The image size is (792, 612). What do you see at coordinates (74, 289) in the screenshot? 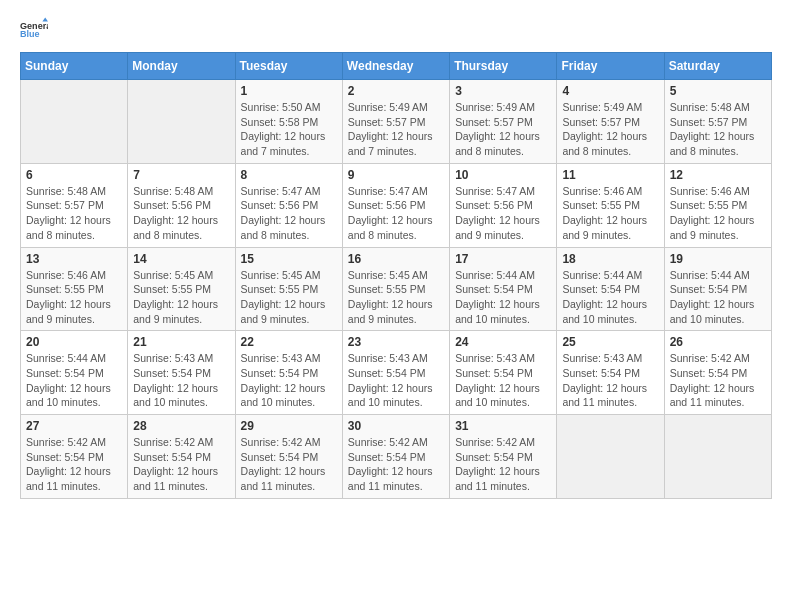
I see `calendar-cell: 13Sunrise: 5:46 AMSunset: 5:55 PMDayligh…` at bounding box center [74, 289].